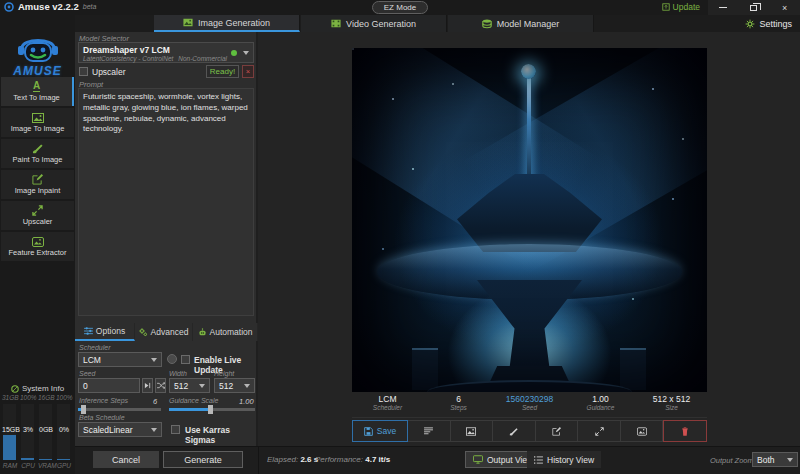  What do you see at coordinates (120, 360) in the screenshot?
I see `scheduler-dropdown: LCM` at bounding box center [120, 360].